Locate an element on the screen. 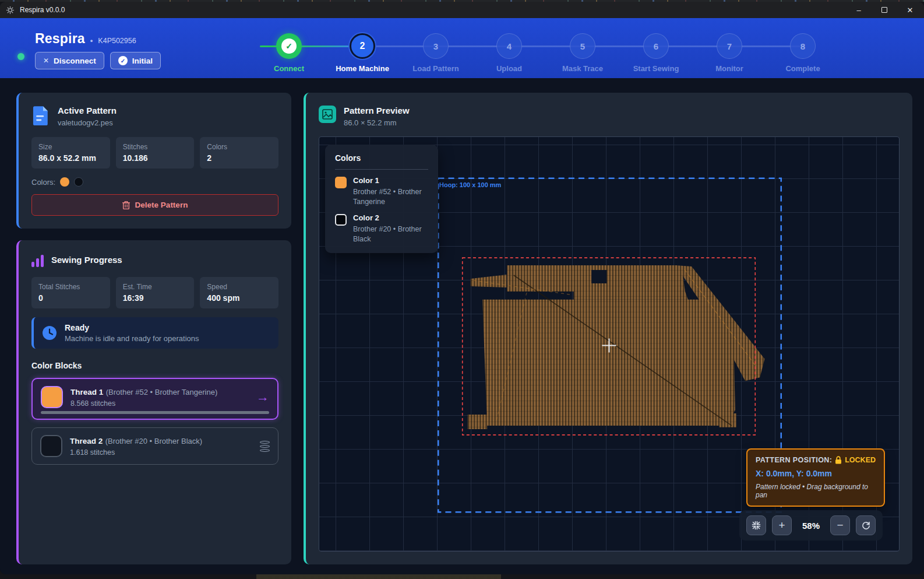 The width and height of the screenshot is (924, 579). step-connect-label: Connect is located at coordinates (289, 69).